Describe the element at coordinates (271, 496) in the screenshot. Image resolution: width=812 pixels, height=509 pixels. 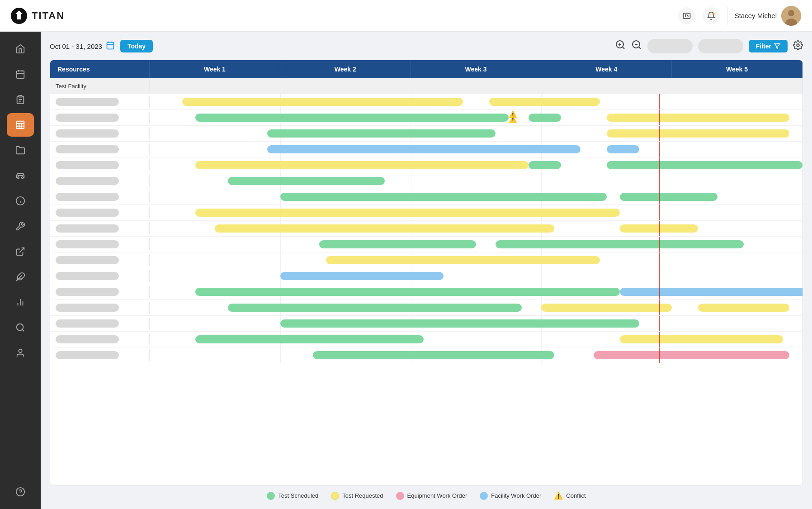
I see `legend-dot-green` at that location.